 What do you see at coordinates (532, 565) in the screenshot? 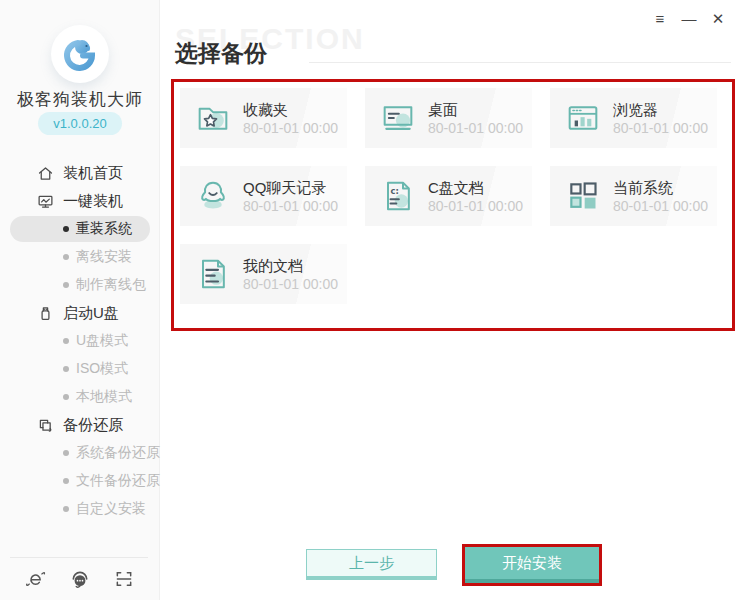
I see `start-install-button: 开始安装` at bounding box center [532, 565].